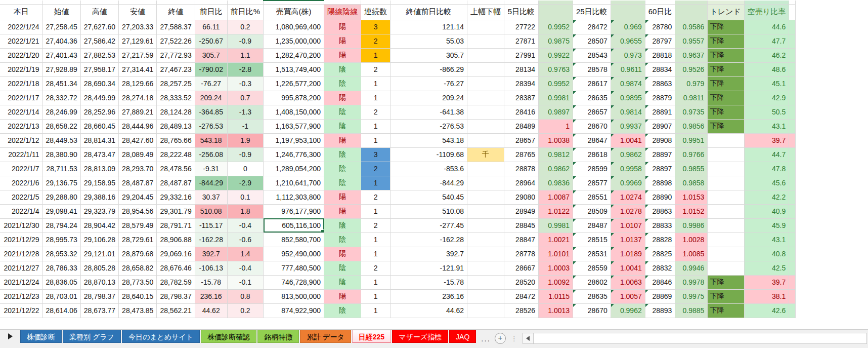  What do you see at coordinates (138, 240) in the screenshot?
I see `cell-low: 28,729.61` at bounding box center [138, 240].